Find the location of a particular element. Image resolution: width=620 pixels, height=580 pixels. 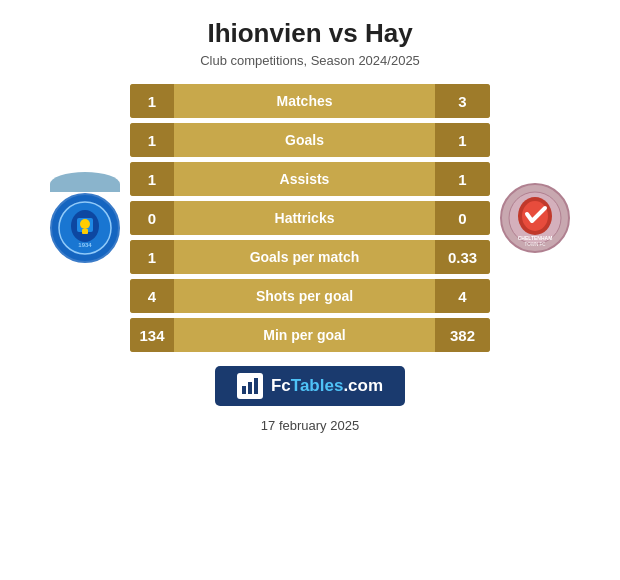

svg-text: CHELTENHAM is located at coordinates (536, 238).